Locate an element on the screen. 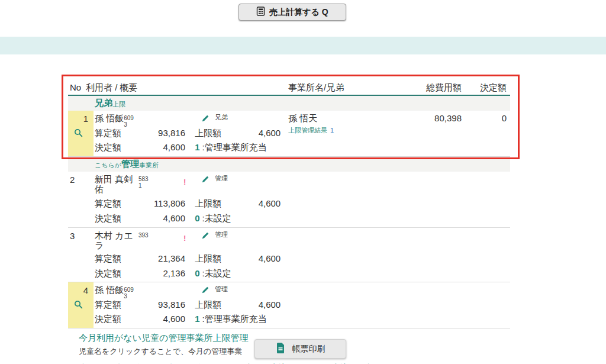  office-cell: 孫 悟天 上限管理結果1 is located at coordinates (337, 124).